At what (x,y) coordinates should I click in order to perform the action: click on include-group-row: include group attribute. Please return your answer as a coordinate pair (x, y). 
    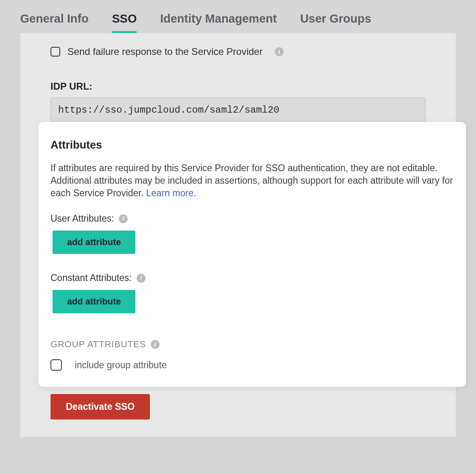
    Looking at the image, I should click on (252, 365).